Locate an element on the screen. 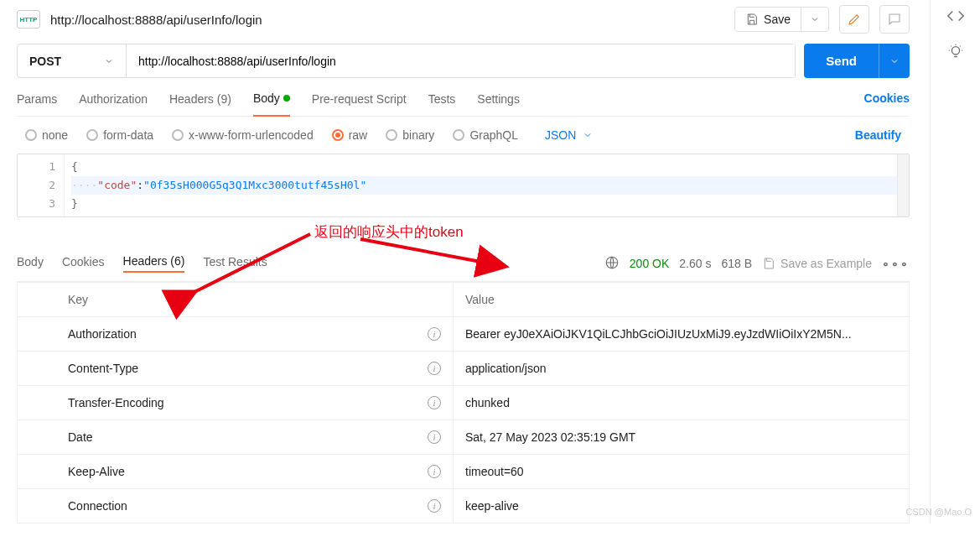  header-key: Authorizationi is located at coordinates (236, 334).